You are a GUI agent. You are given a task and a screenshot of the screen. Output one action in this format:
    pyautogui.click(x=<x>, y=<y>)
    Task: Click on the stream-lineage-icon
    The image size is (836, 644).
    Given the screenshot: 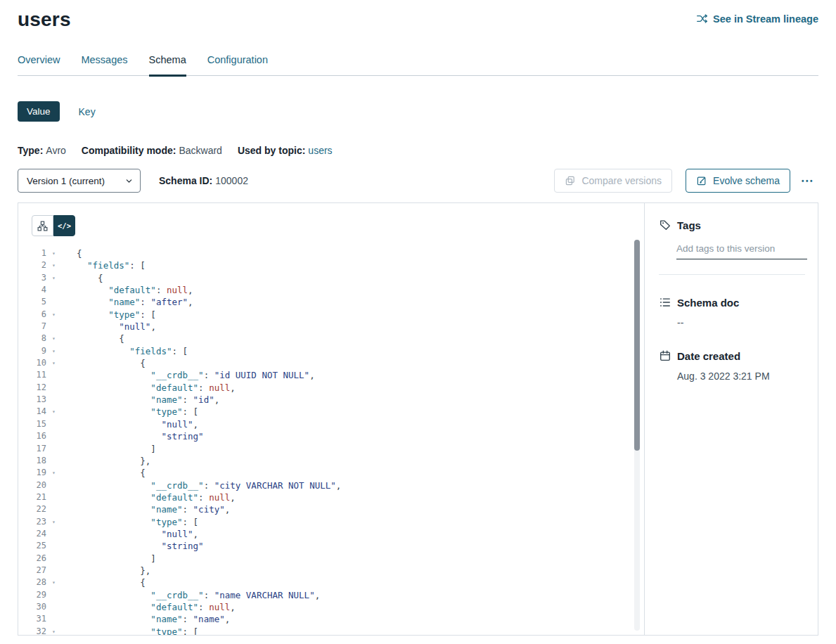 What is the action you would take?
    pyautogui.click(x=702, y=18)
    